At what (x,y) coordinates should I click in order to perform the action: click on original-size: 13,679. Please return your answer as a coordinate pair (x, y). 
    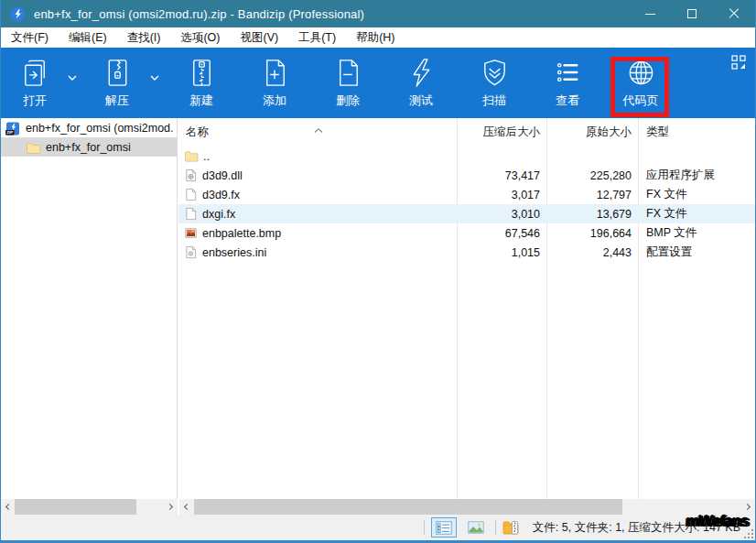
    Looking at the image, I should click on (593, 214).